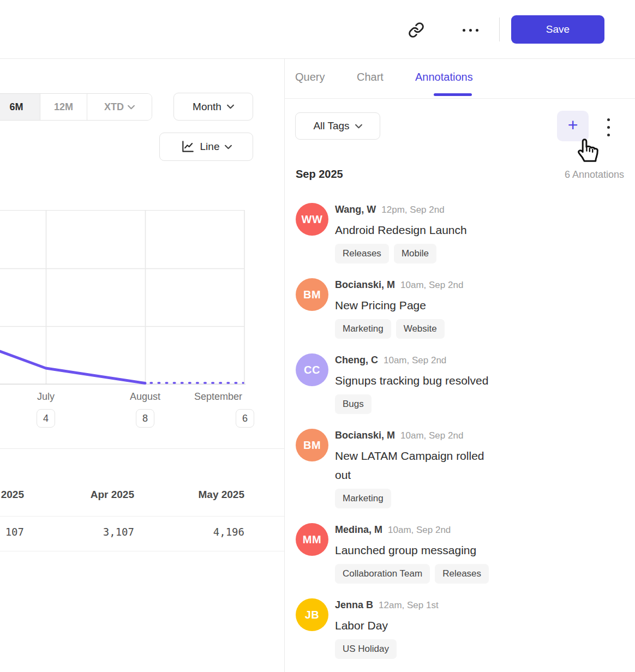 This screenshot has width=635, height=672. What do you see at coordinates (415, 254) in the screenshot?
I see `annotation-tag: Mobile` at bounding box center [415, 254].